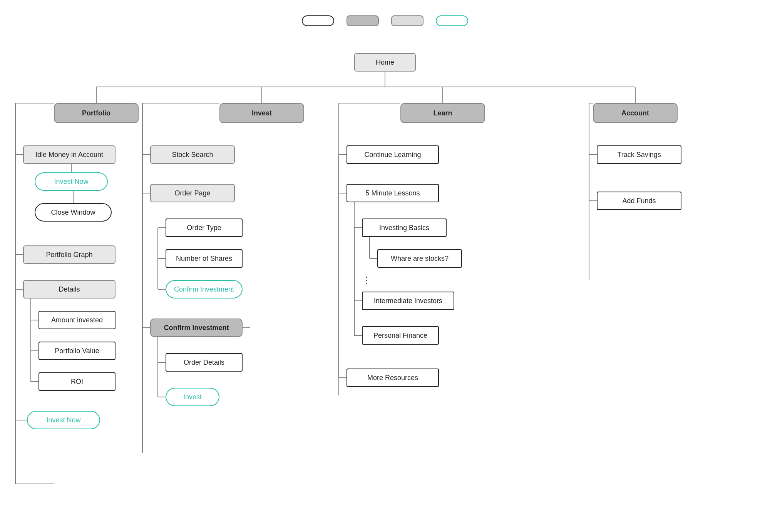 The height and width of the screenshot is (532, 770). What do you see at coordinates (385, 25) in the screenshot?
I see `legend` at bounding box center [385, 25].